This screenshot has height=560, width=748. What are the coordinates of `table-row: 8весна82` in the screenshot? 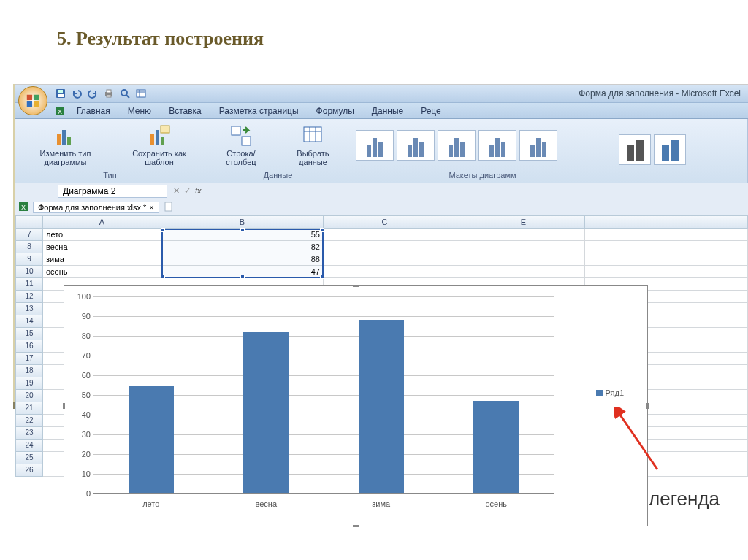 It's located at (381, 247).